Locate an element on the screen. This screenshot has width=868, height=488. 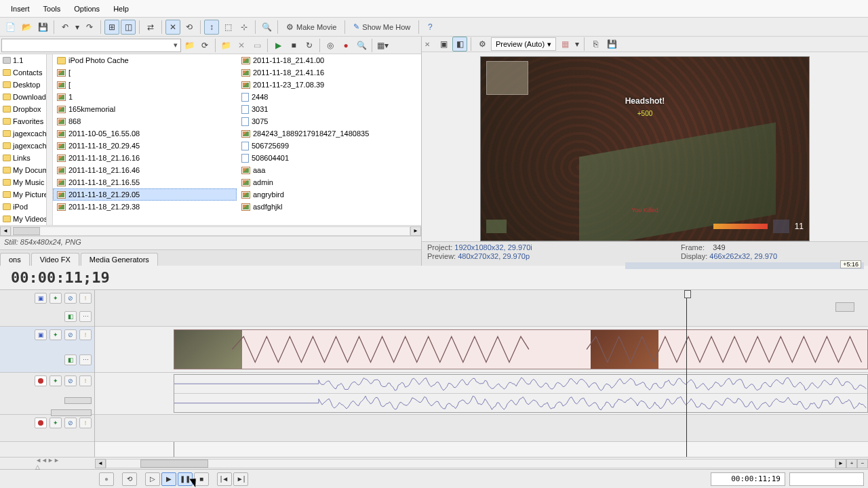
magnify-icon: 🔍 is located at coordinates (267, 27).